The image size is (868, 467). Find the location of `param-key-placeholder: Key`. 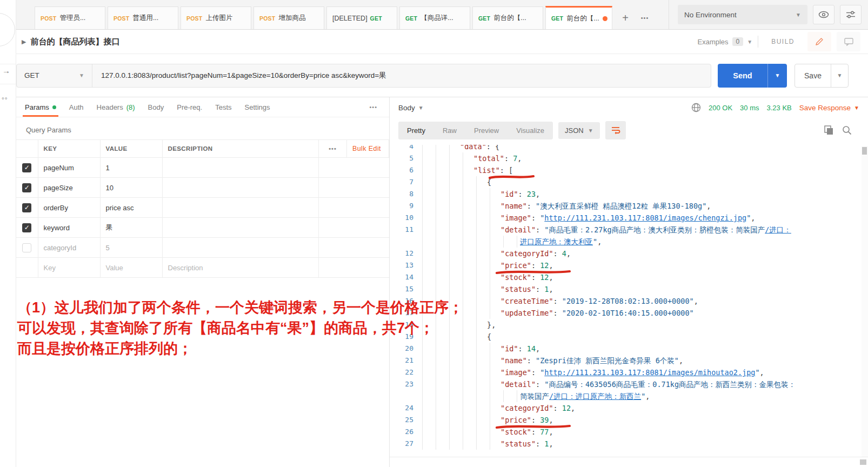

param-key-placeholder: Key is located at coordinates (69, 268).